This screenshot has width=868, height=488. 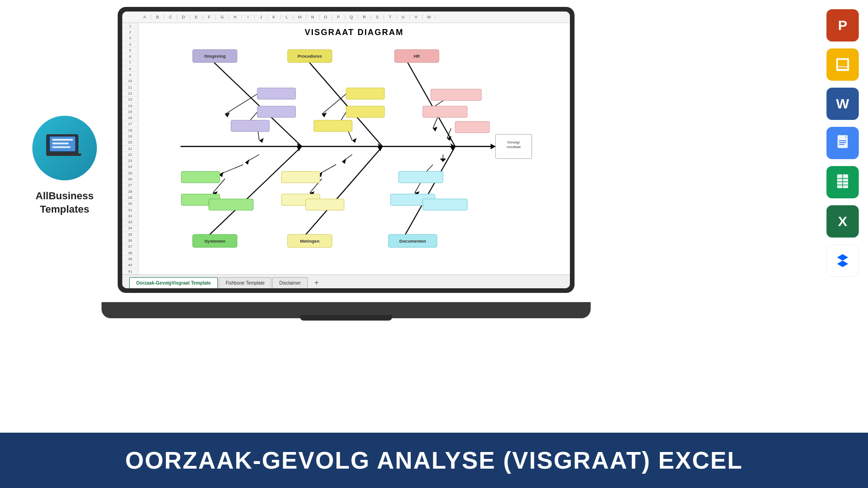 What do you see at coordinates (130, 63) in the screenshot?
I see `row-7: 7` at bounding box center [130, 63].